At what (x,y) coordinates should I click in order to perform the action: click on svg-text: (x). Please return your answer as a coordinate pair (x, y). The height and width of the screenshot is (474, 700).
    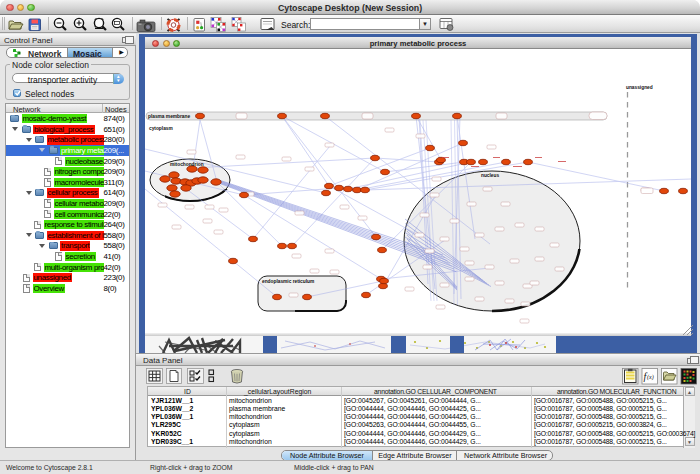
    Looking at the image, I should click on (650, 378).